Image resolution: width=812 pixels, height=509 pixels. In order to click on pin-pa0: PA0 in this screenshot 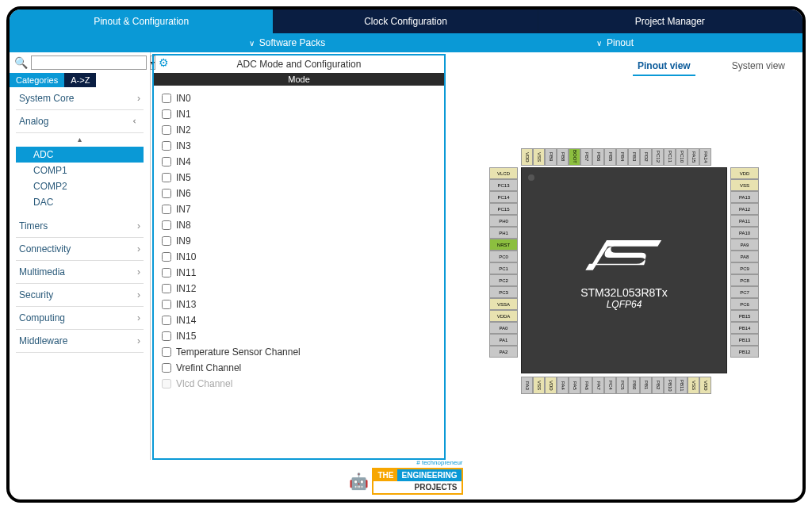, I will do `click(504, 328)`.